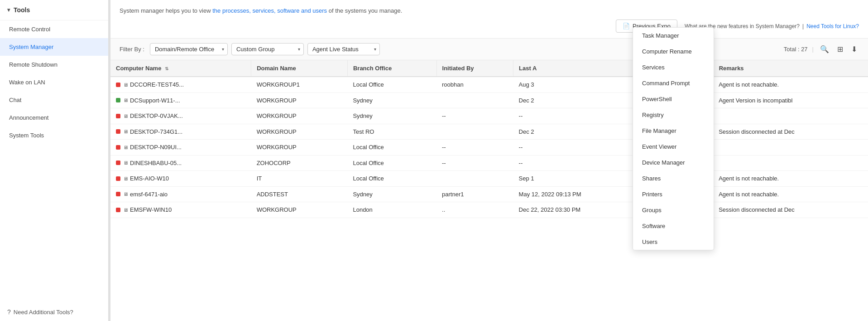  Describe the element at coordinates (22, 10) in the screenshot. I see `sidebar-title: Tools` at that location.